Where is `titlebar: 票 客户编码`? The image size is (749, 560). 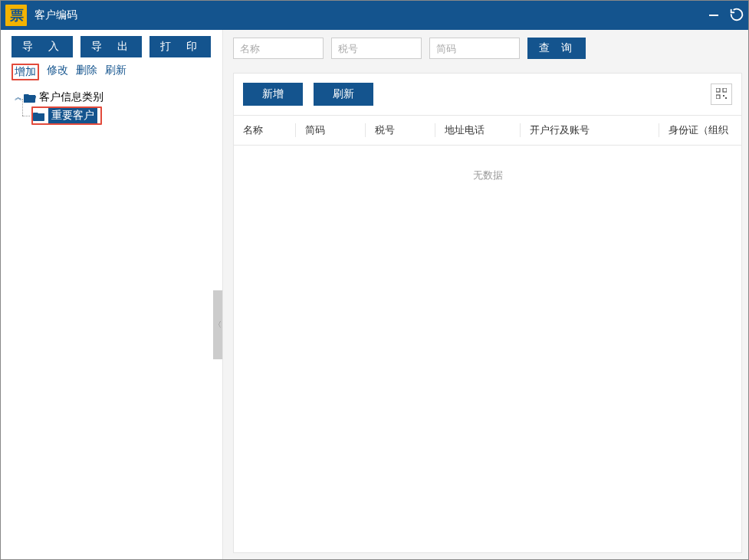
titlebar: 票 客户编码 is located at coordinates (374, 15).